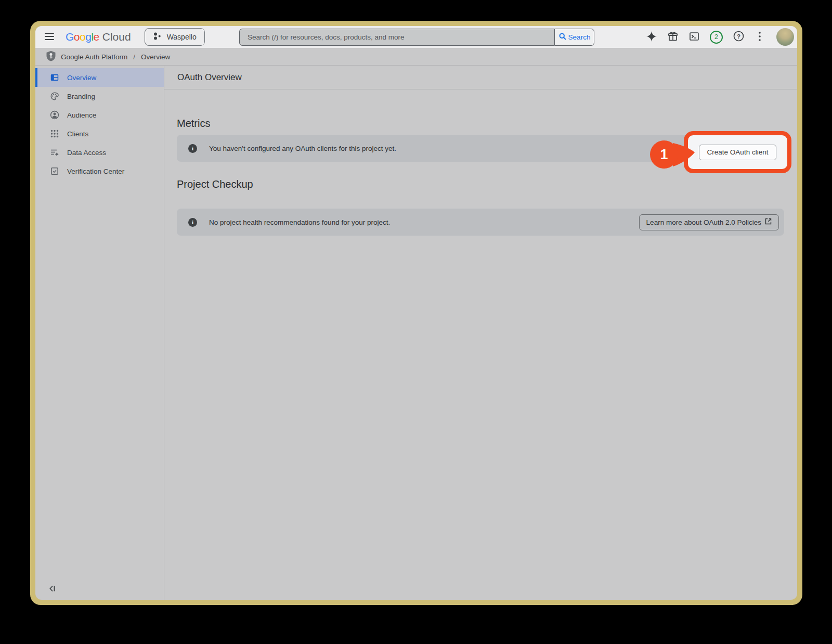  I want to click on project-checkup-info-text: No project health recommendations found …, so click(300, 223).